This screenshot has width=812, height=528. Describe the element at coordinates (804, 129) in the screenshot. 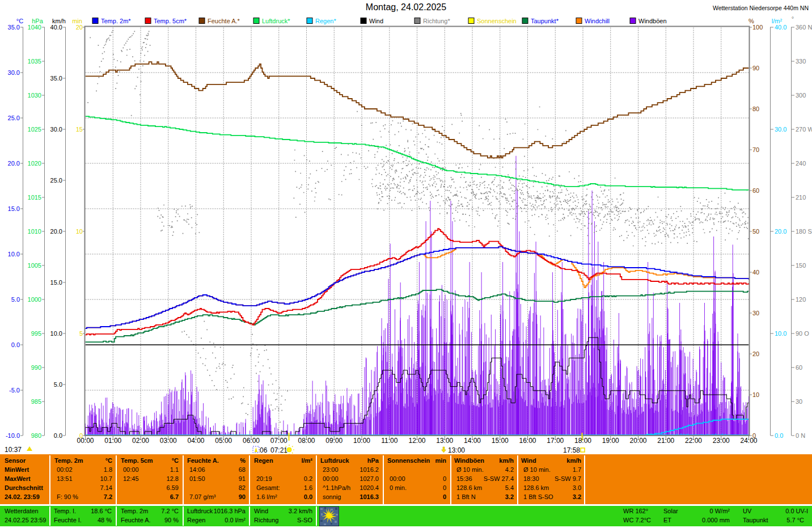

I see `svg-text: 270 W` at that location.